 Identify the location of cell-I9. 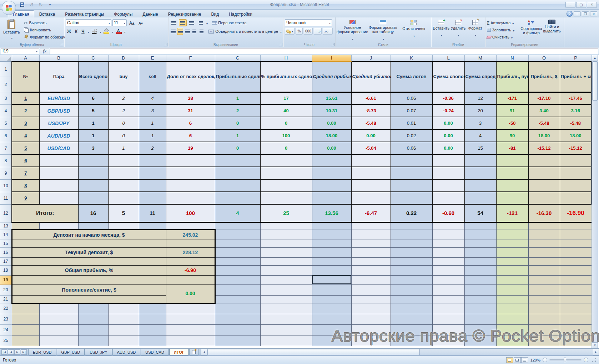
(332, 173).